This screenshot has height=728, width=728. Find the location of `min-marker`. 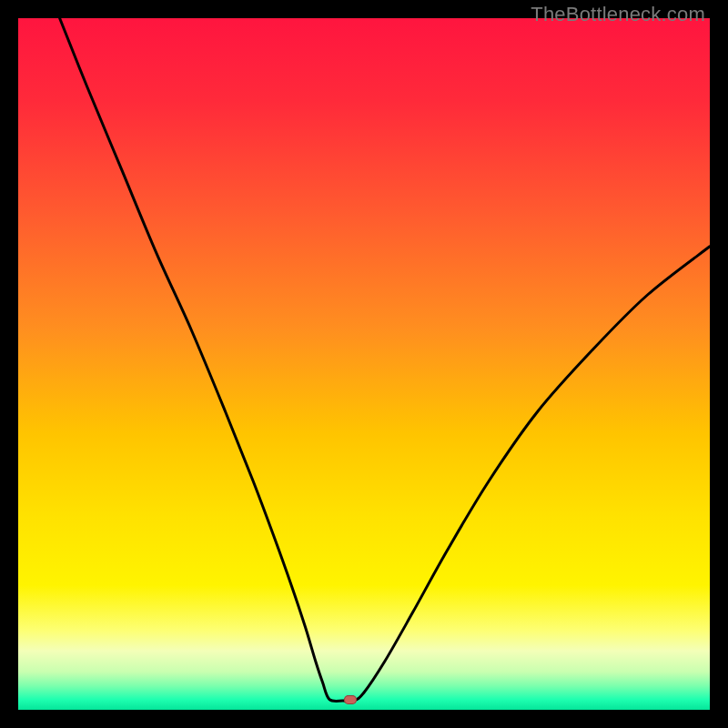

min-marker is located at coordinates (350, 700).